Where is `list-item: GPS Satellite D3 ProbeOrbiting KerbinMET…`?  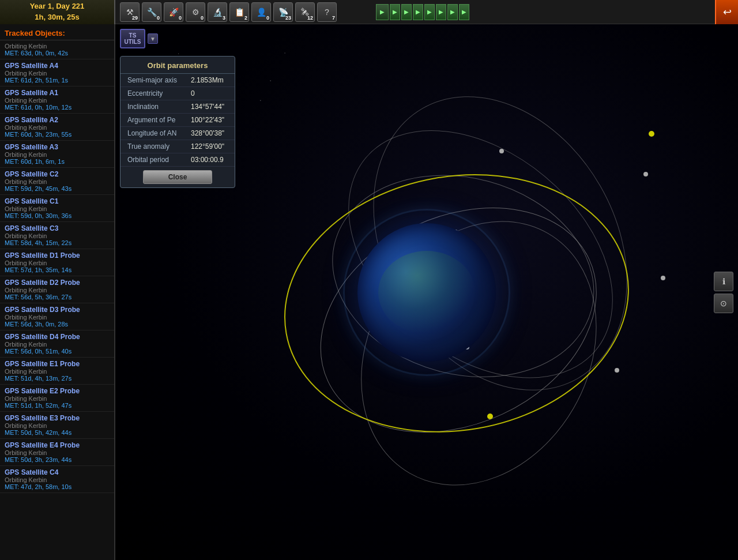
list-item: GPS Satellite D3 ProbeOrbiting KerbinMET… is located at coordinates (57, 317).